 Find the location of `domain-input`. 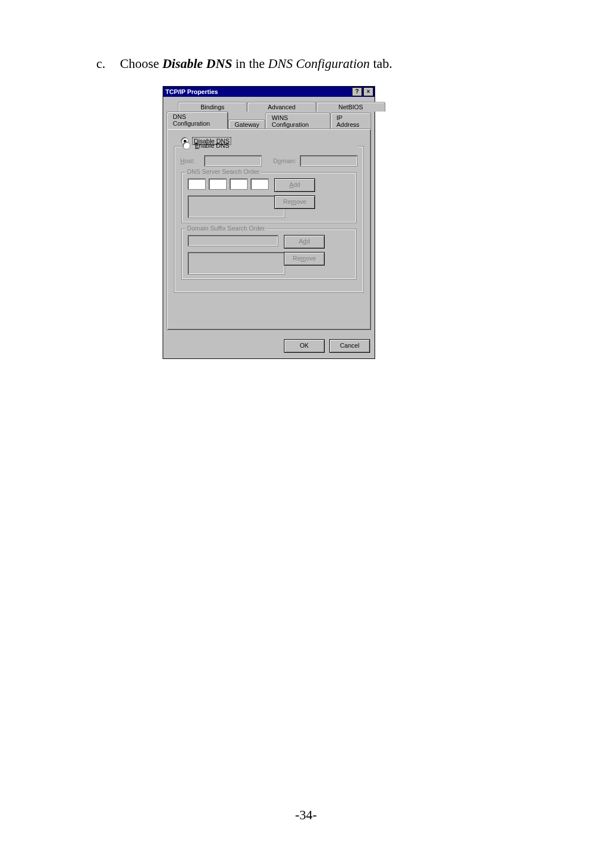

domain-input is located at coordinates (329, 161).